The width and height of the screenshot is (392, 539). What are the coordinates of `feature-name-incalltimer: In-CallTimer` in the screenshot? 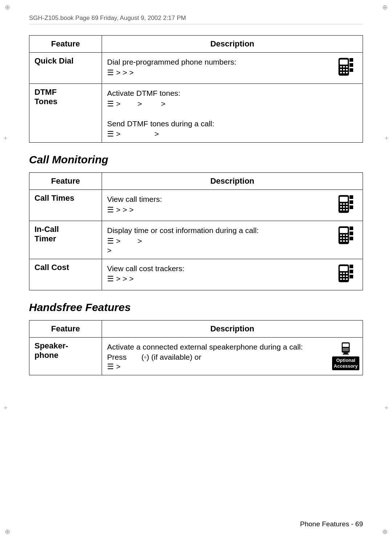 It's located at (46, 234).